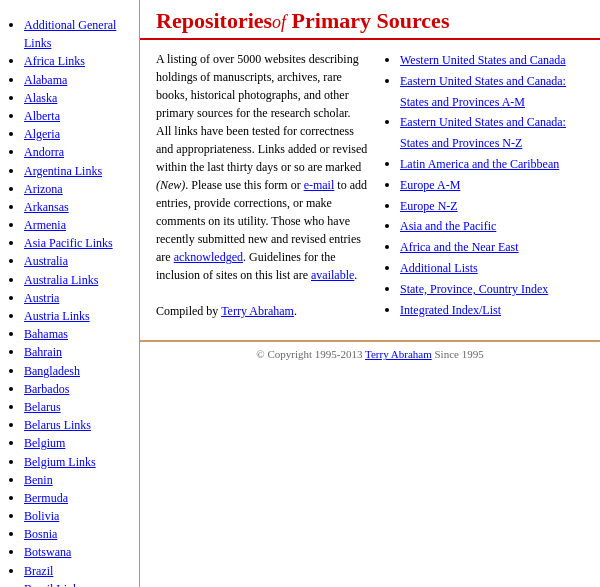 Image resolution: width=600 pixels, height=587 pixels. Describe the element at coordinates (262, 311) in the screenshot. I see `compiled-by: Compiled by Terry Abraham.` at that location.